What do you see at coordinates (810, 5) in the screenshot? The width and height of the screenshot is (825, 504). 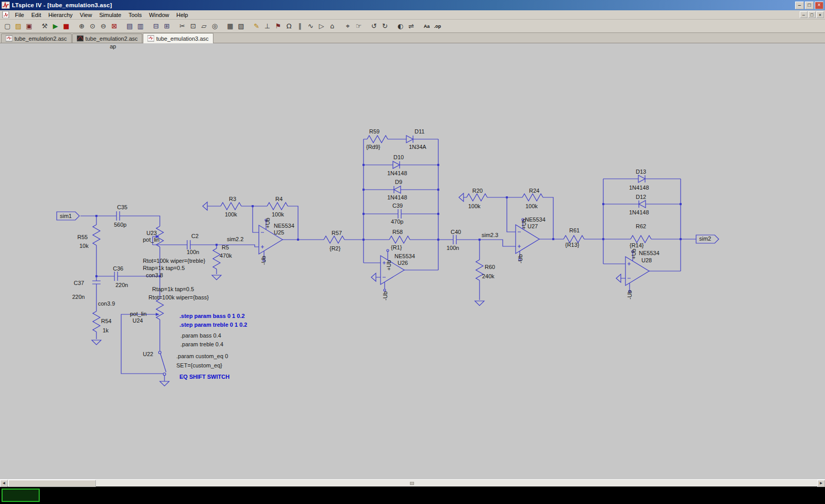 I see `restore-button: □` at bounding box center [810, 5].